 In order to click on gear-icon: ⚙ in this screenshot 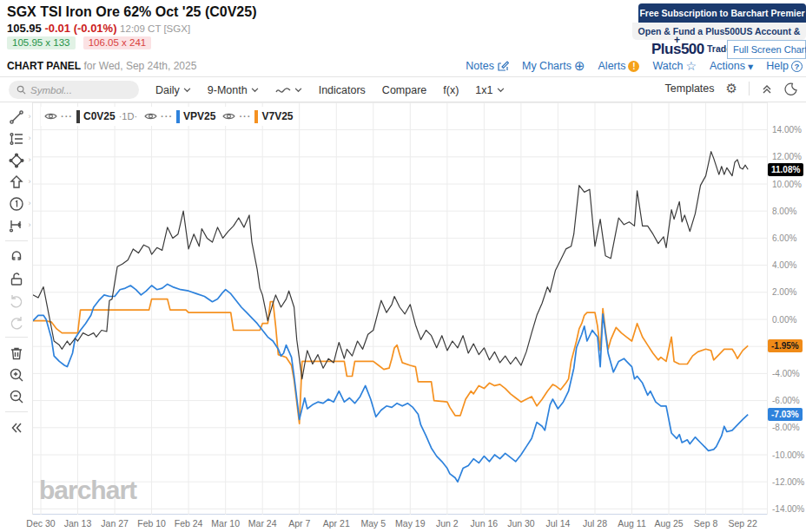, I will do `click(731, 89)`.